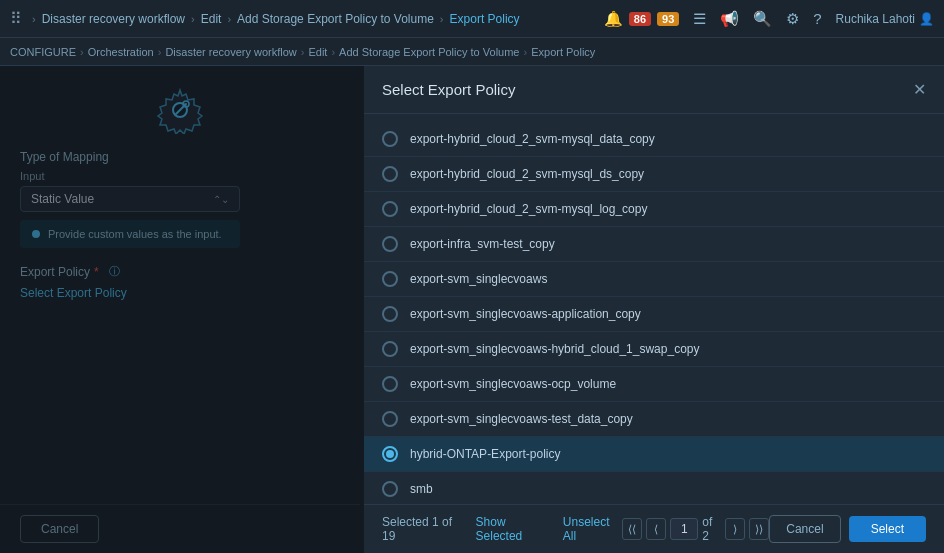 Image resolution: width=944 pixels, height=553 pixels. I want to click on policy-name: export-svm_singlecvoaws-application_copy, so click(526, 314).